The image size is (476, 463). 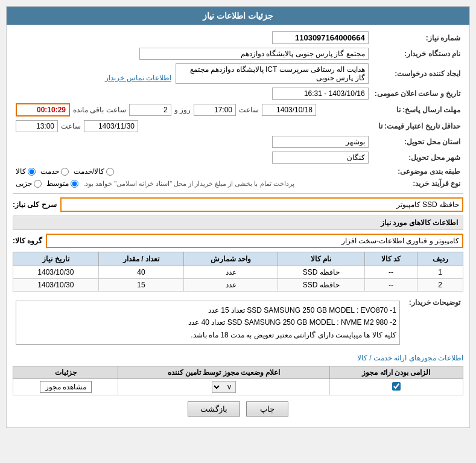 What do you see at coordinates (249, 110) in the screenshot?
I see `mohlat-saat-label: ساعت` at bounding box center [249, 110].